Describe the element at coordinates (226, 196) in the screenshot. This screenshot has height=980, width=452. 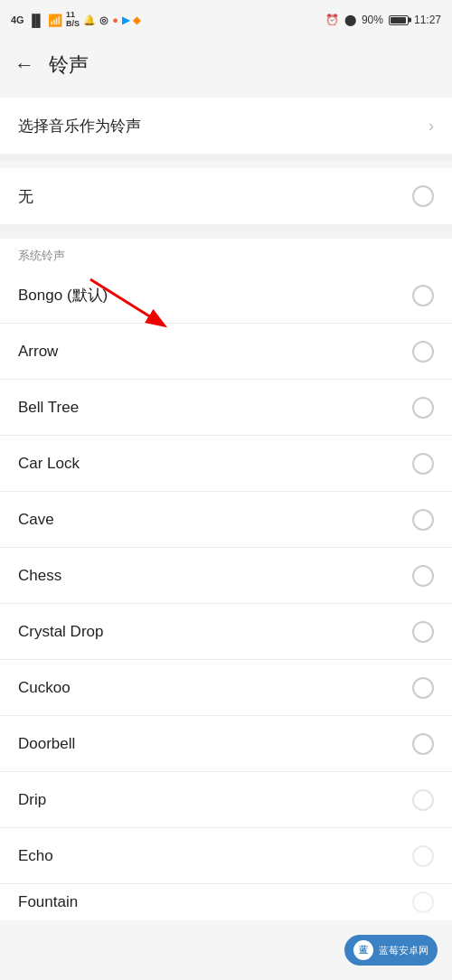
I see `no-sound-section: 无` at that location.